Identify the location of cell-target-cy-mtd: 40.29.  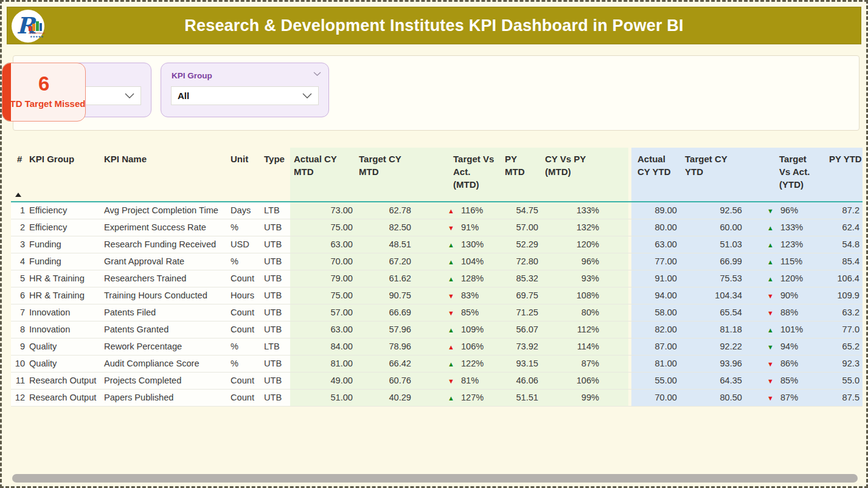
(385, 397).